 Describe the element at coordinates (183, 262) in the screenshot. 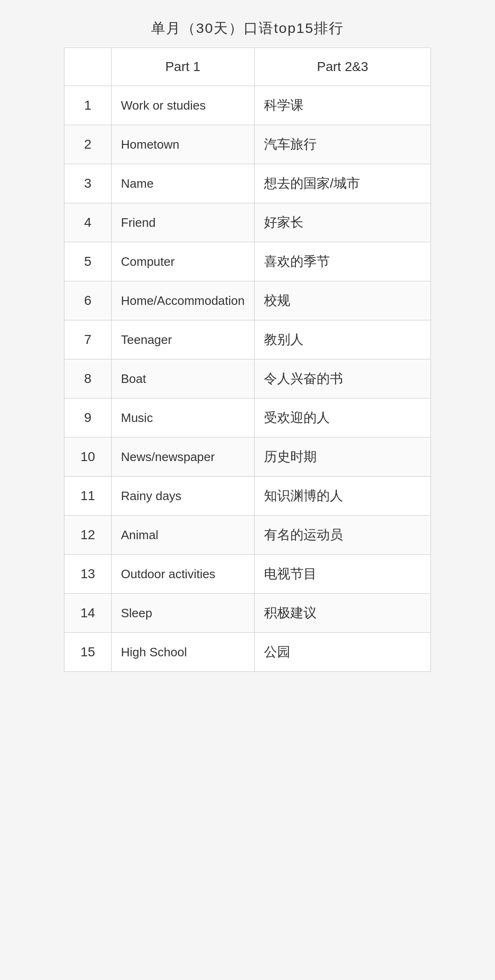

I see `cell-part1: Computer` at that location.